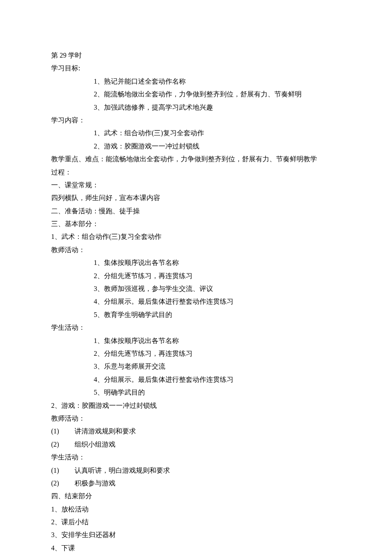  Describe the element at coordinates (105, 431) in the screenshot. I see `item-text: 讲清游戏规则和要求` at that location.